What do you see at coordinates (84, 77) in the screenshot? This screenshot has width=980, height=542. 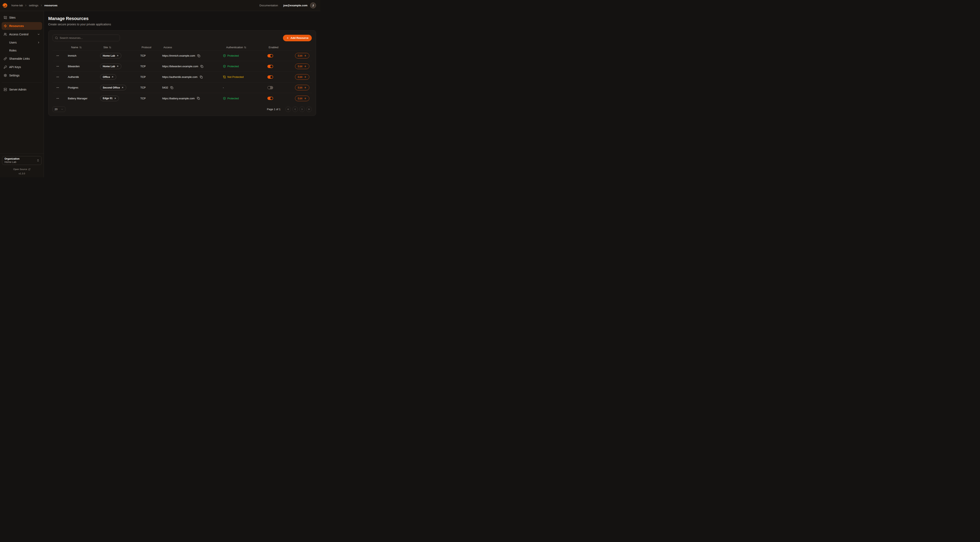 I see `resource-name: Authentik` at bounding box center [84, 77].